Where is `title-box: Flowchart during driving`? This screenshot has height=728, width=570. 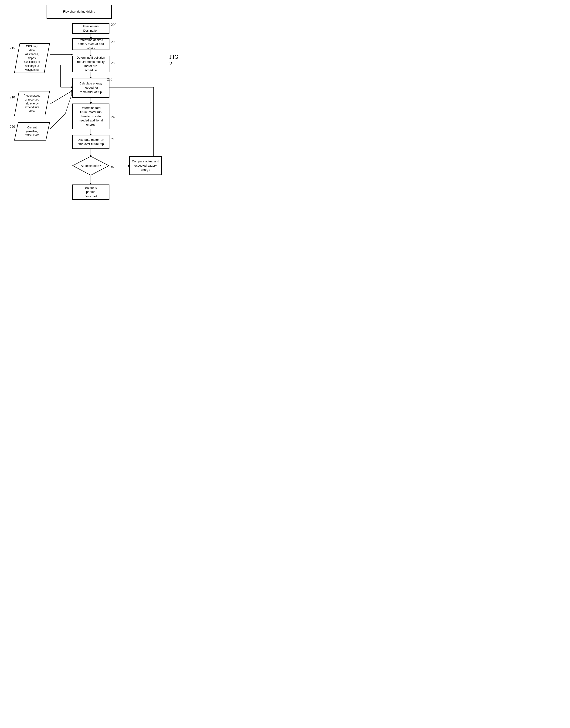
title-box: Flowchart during driving is located at coordinates (79, 12).